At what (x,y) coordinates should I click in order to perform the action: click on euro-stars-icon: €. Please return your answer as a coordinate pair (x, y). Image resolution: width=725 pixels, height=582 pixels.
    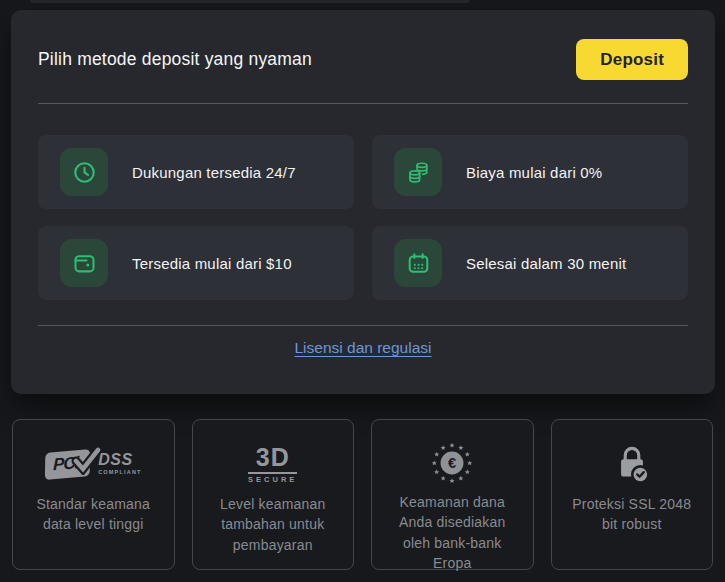
    Looking at the image, I should click on (452, 463).